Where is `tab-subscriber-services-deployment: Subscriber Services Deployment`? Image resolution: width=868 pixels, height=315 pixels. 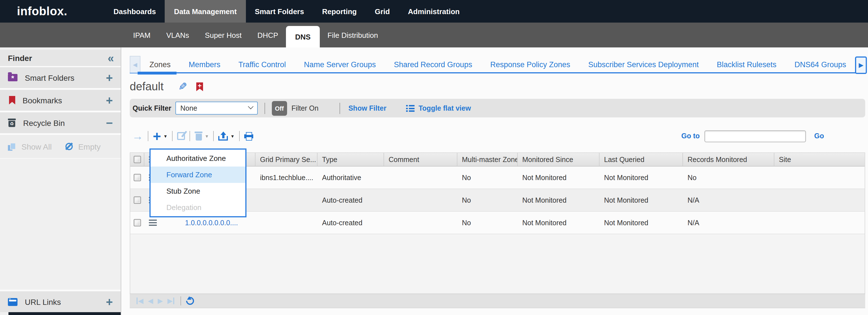
tab-subscriber-services-deployment: Subscriber Services Deployment is located at coordinates (644, 64).